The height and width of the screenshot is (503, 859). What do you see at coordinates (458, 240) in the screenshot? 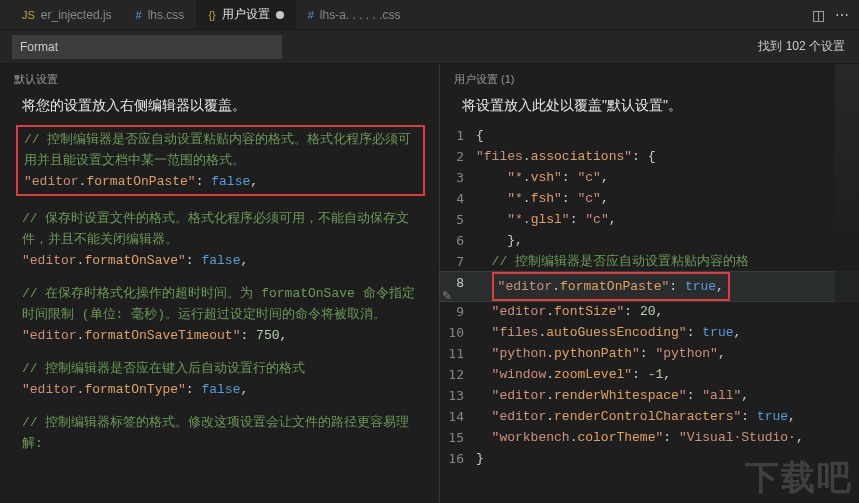
I see `line-number: 6` at bounding box center [458, 240].